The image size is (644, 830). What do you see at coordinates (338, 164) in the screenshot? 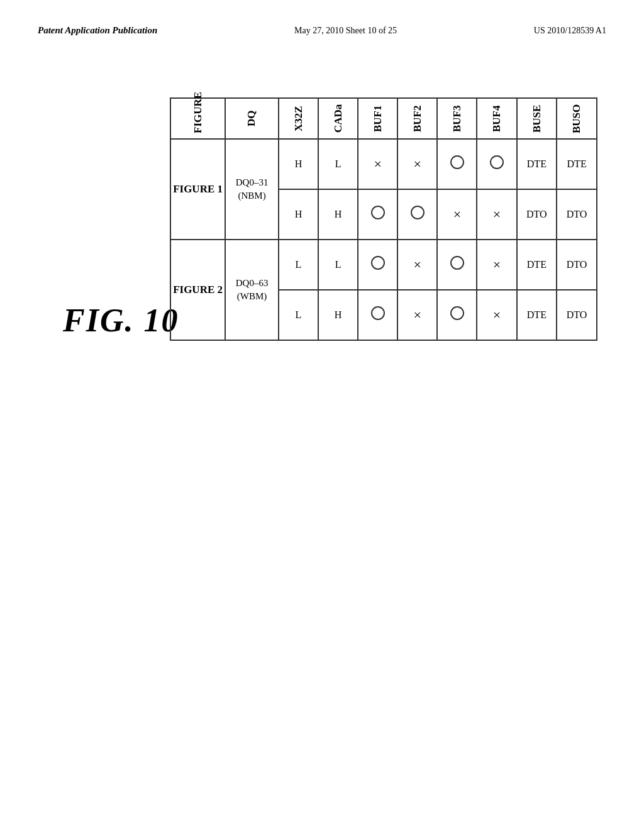
I see `cell-cada-1a: L` at bounding box center [338, 164].